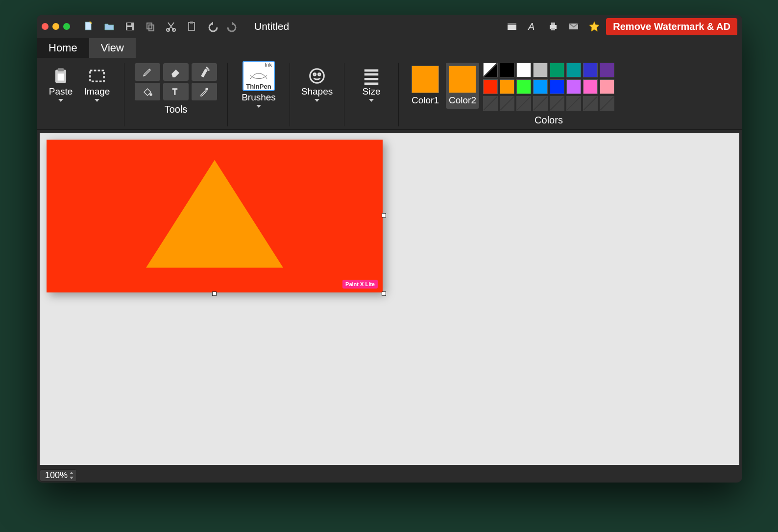  What do you see at coordinates (384, 294) in the screenshot?
I see `resize-handle-corner` at bounding box center [384, 294].